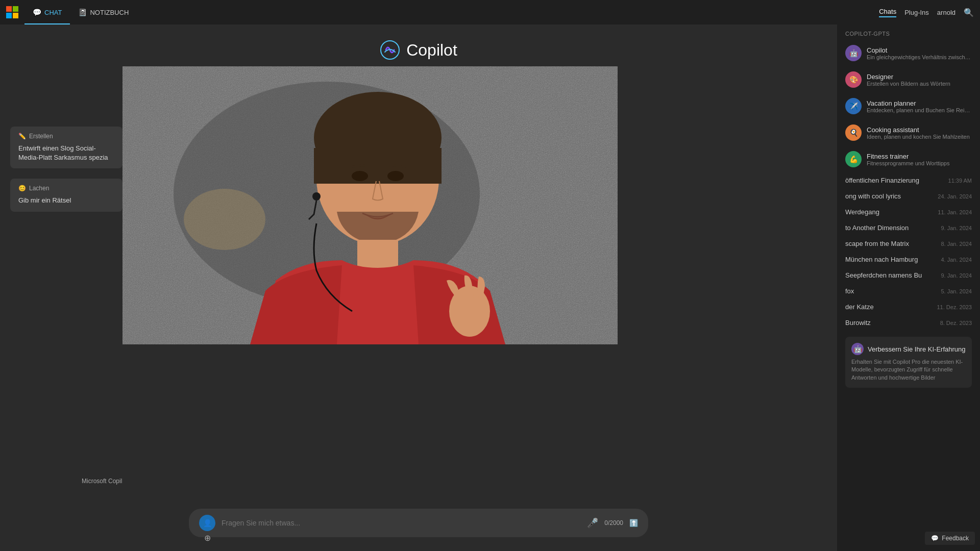 Image resolution: width=980 pixels, height=551 pixels. I want to click on windows-logo, so click(12, 12).